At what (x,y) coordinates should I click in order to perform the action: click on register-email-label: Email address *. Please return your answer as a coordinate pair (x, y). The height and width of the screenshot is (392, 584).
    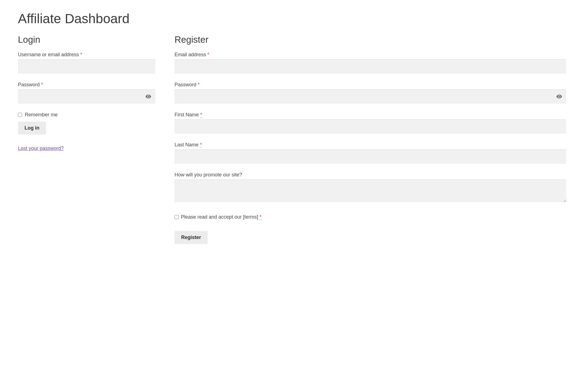
    Looking at the image, I should click on (370, 55).